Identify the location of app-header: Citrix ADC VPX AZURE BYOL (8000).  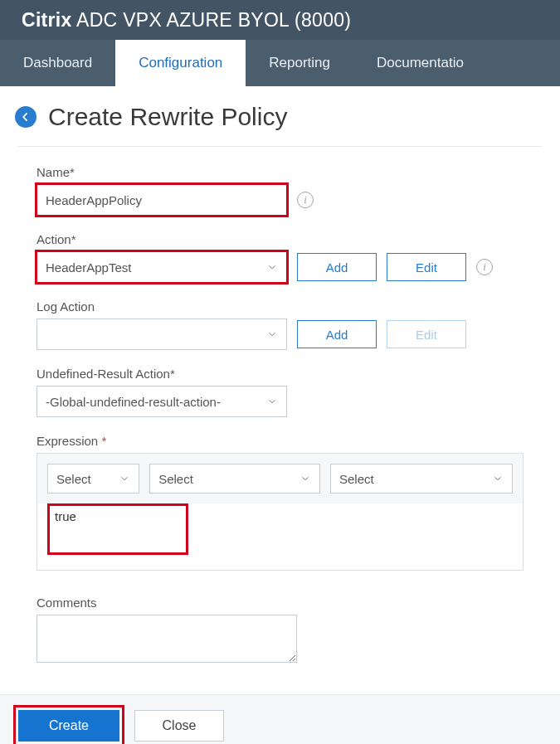
(280, 20).